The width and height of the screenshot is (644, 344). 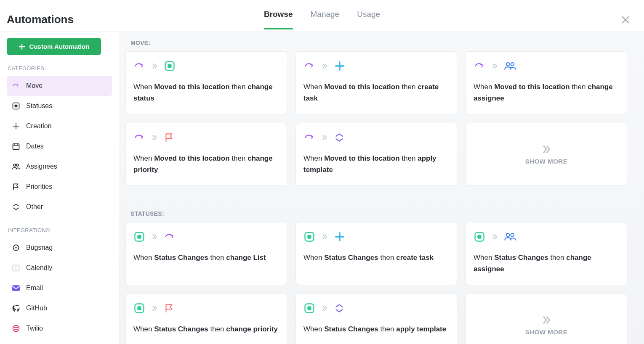 What do you see at coordinates (16, 126) in the screenshot?
I see `plus-outline-icon` at bounding box center [16, 126].